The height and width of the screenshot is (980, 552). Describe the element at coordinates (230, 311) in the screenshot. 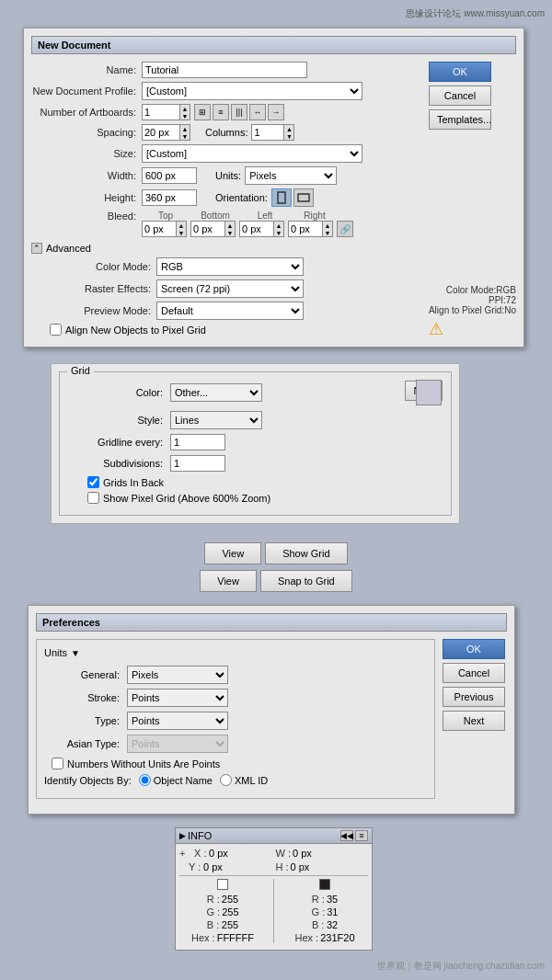

I see `preview-select: Default` at that location.